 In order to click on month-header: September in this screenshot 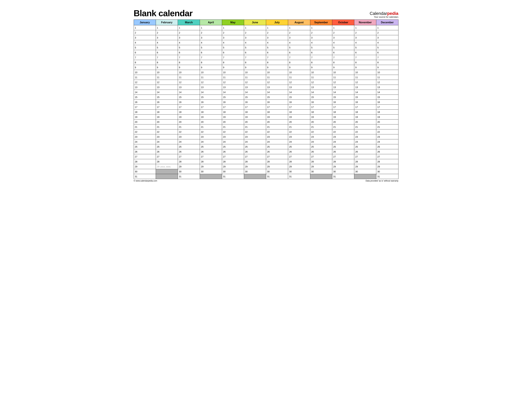, I will do `click(321, 23)`.